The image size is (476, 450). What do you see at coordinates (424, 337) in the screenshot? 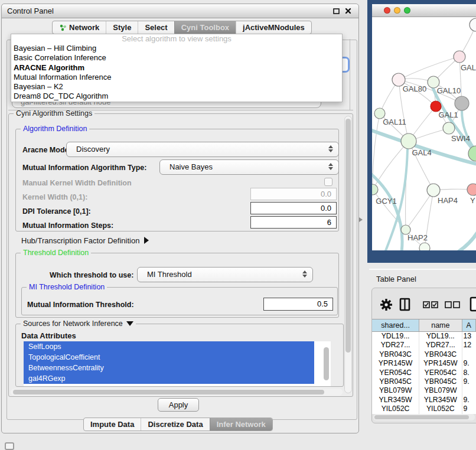
I see `table-row: YDL19...YDL19...13` at bounding box center [424, 337].